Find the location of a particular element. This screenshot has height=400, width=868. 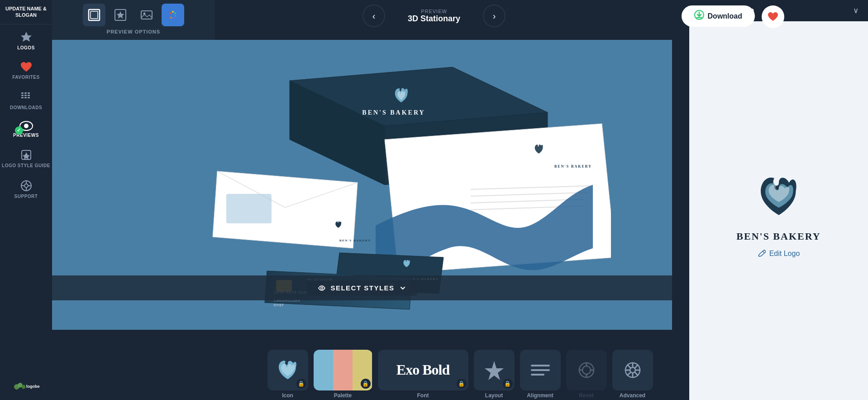

preview-prev-button: ‹ is located at coordinates (374, 16).